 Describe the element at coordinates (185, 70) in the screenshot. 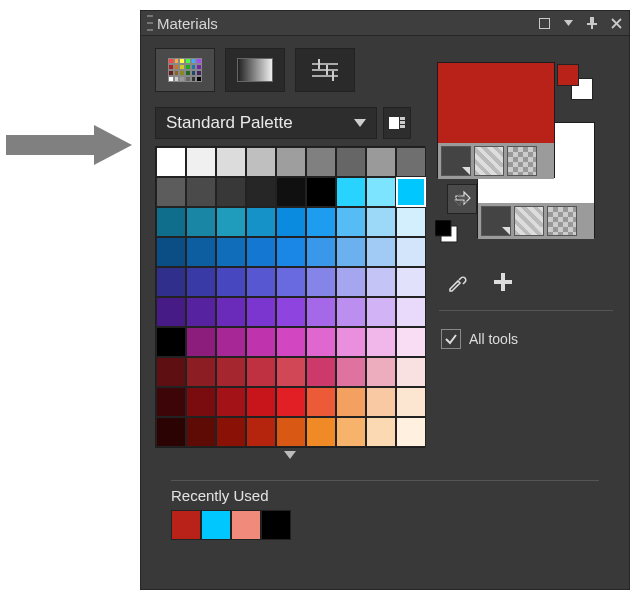

I see `tab-swatches` at that location.